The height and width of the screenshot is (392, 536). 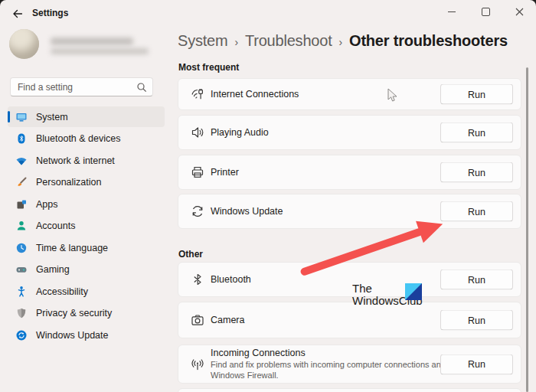 What do you see at coordinates (485, 12) in the screenshot?
I see `maximize-icon` at bounding box center [485, 12].